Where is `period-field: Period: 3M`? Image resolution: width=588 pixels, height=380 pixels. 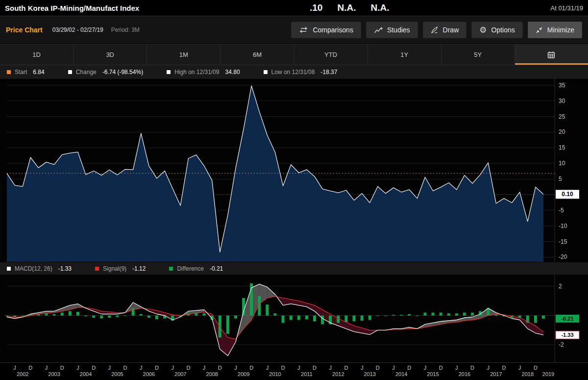 period-field: Period: 3M is located at coordinates (125, 30).